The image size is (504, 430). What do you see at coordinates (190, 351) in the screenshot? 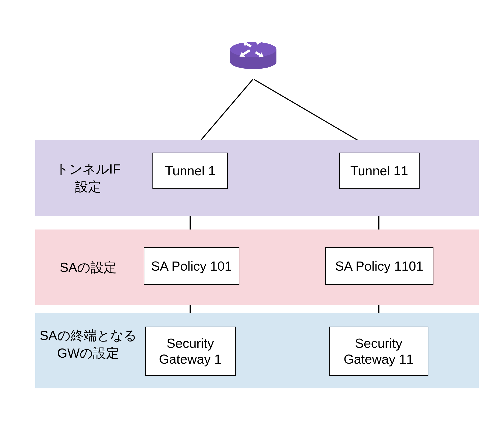
I see `node-security-gateway-1: Security Gateway 1` at bounding box center [190, 351].